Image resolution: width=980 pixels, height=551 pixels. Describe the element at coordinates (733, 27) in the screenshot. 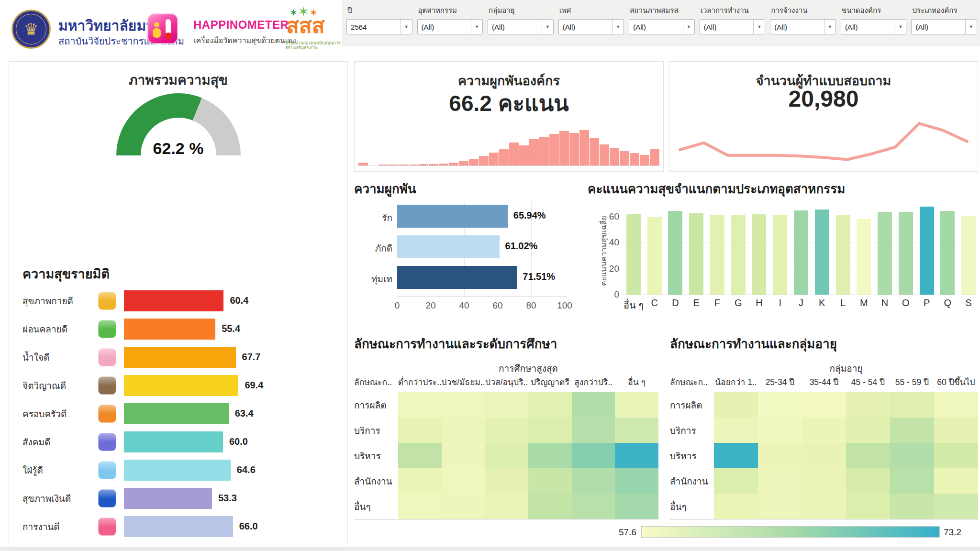

I see `filter-dropdown-work-time: (All)▼` at that location.